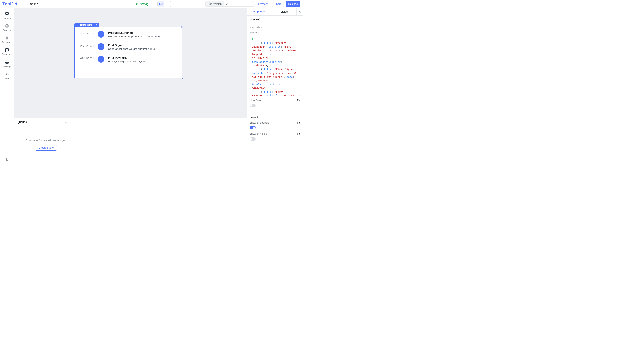  I want to click on timeline-event-date: 01/11/2021, so click(86, 58).